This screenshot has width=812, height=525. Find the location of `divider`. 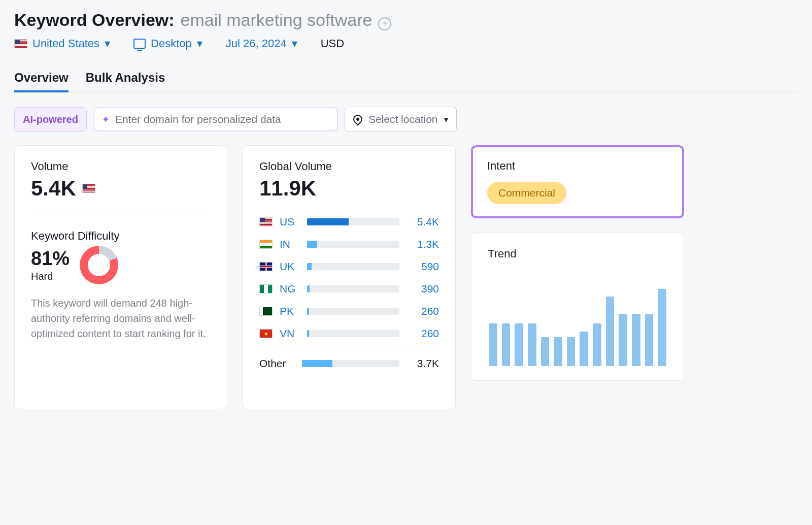

divider is located at coordinates (121, 215).